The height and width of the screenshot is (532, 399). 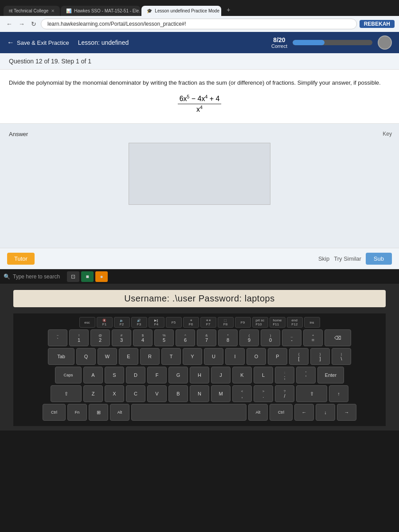 I want to click on key-esc: esc, so click(x=87, y=322).